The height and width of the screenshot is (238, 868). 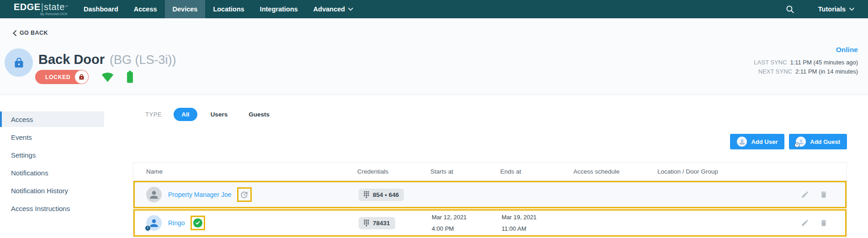 I want to click on main-nav: Dashboard Access Devices Locations Integ…, so click(x=218, y=9).